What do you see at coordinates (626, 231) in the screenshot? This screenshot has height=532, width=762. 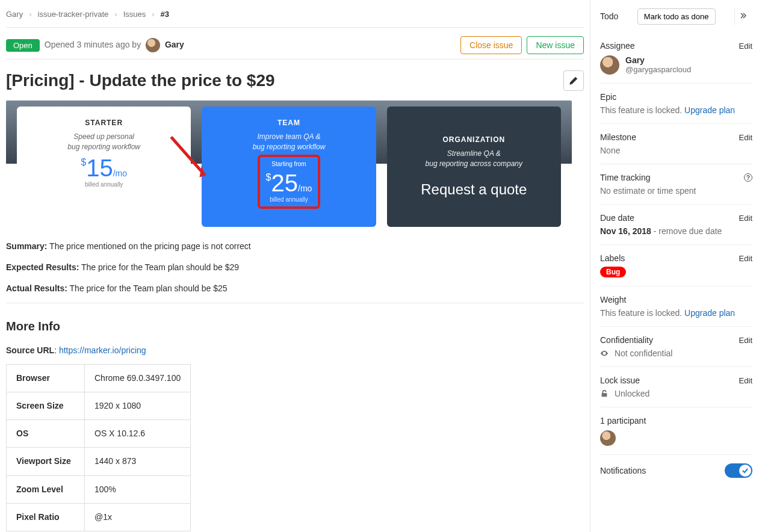 I see `due-date-value: Nov 16, 2018` at bounding box center [626, 231].